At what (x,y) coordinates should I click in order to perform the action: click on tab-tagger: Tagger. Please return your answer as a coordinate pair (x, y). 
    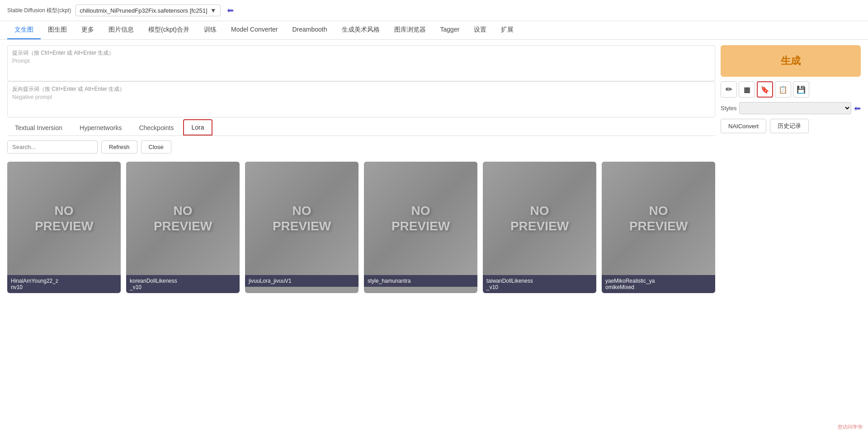
    Looking at the image, I should click on (450, 30).